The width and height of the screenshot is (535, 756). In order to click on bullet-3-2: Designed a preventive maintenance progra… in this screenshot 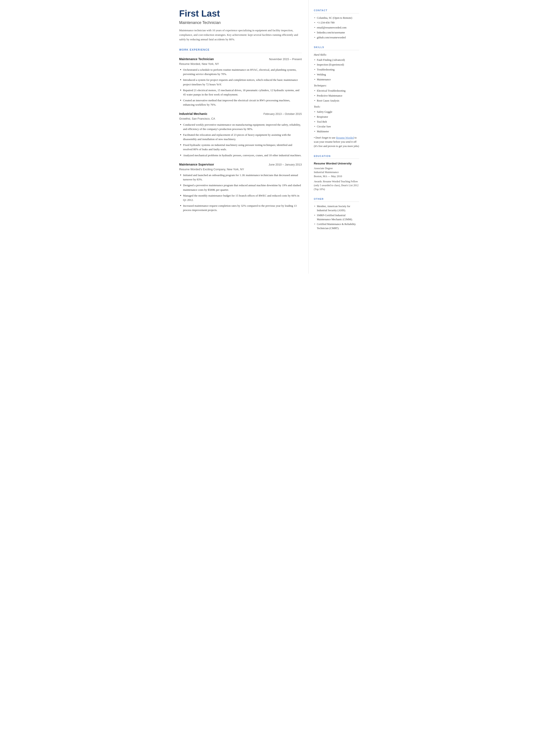, I will do `click(240, 187)`.